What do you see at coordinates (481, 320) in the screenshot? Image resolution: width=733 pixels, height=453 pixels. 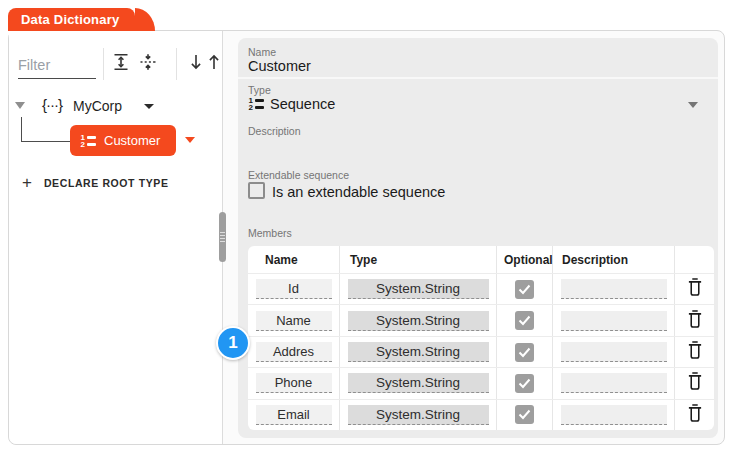 I see `member-row: NameSystem.String` at bounding box center [481, 320].